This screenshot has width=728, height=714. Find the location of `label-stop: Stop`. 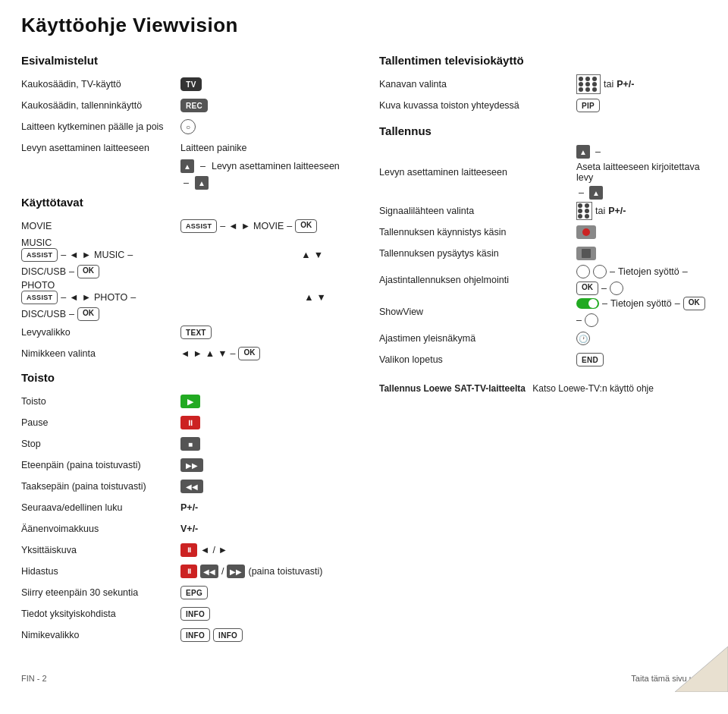

label-stop: Stop is located at coordinates (101, 444).